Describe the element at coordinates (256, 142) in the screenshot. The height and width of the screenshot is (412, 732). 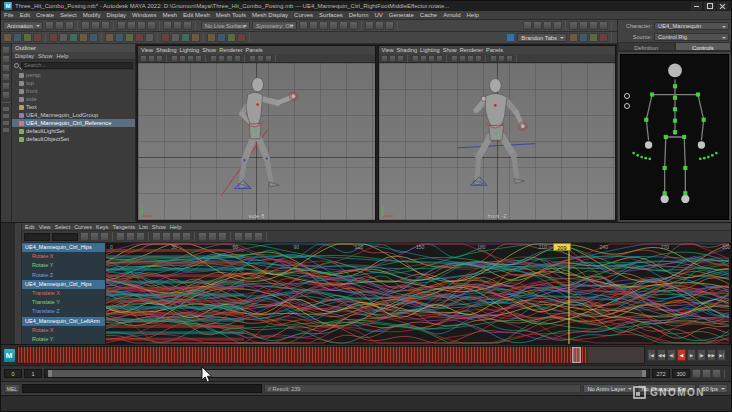
I see `viewport-canvas: side 8` at that location.